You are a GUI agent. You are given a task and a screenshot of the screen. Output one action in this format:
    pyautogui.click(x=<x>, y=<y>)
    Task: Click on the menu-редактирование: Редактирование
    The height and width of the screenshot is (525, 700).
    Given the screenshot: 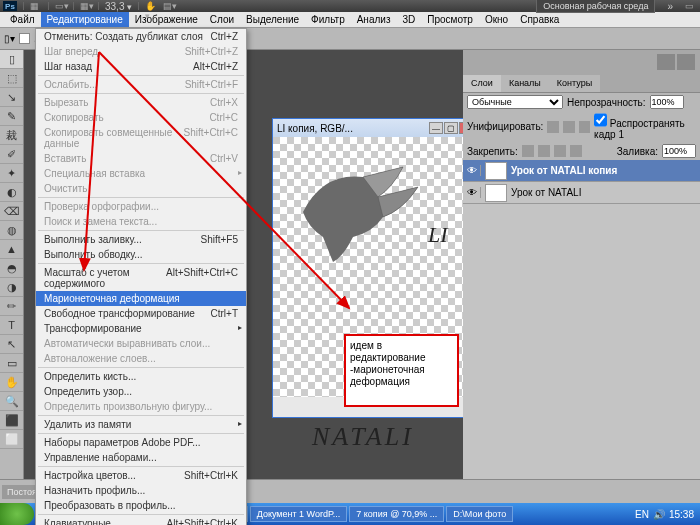 What is the action you would take?
    pyautogui.click(x=85, y=20)
    